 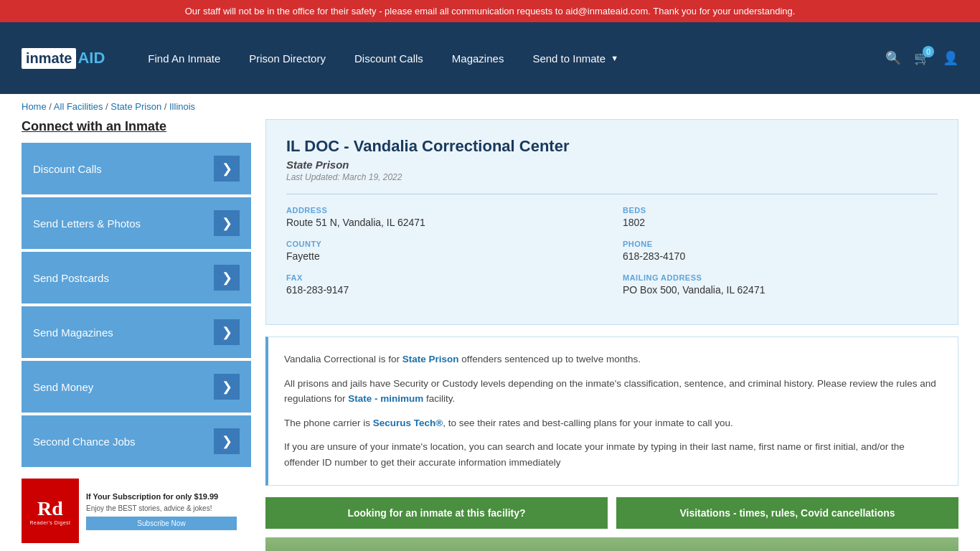 I want to click on desc-para1: Vandalia Correctional is for State Priso…, so click(x=613, y=359).